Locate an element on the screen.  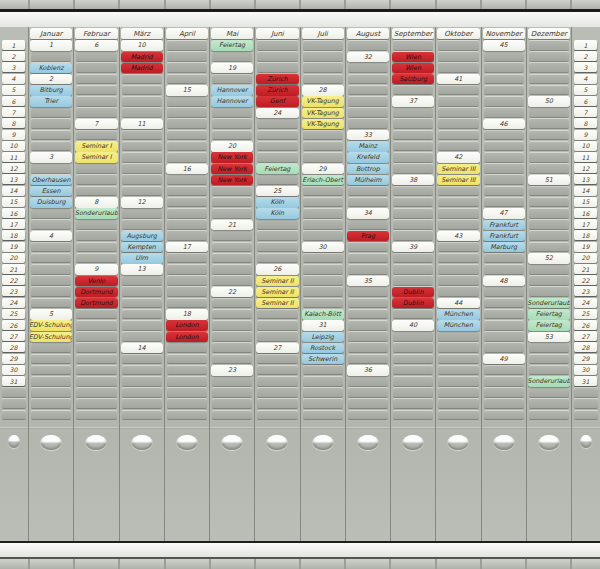
t-card-white: 34 is located at coordinates (368, 213).